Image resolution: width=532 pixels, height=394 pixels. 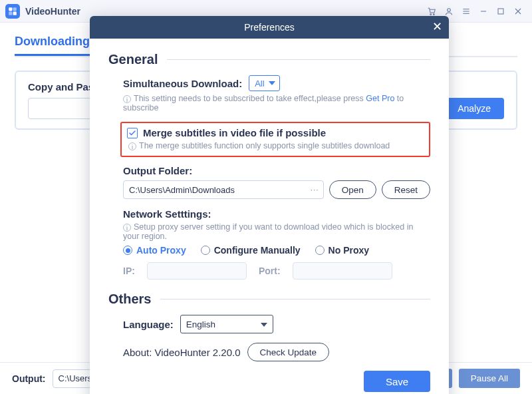 What do you see at coordinates (483, 11) in the screenshot?
I see `minimize-icon` at bounding box center [483, 11].